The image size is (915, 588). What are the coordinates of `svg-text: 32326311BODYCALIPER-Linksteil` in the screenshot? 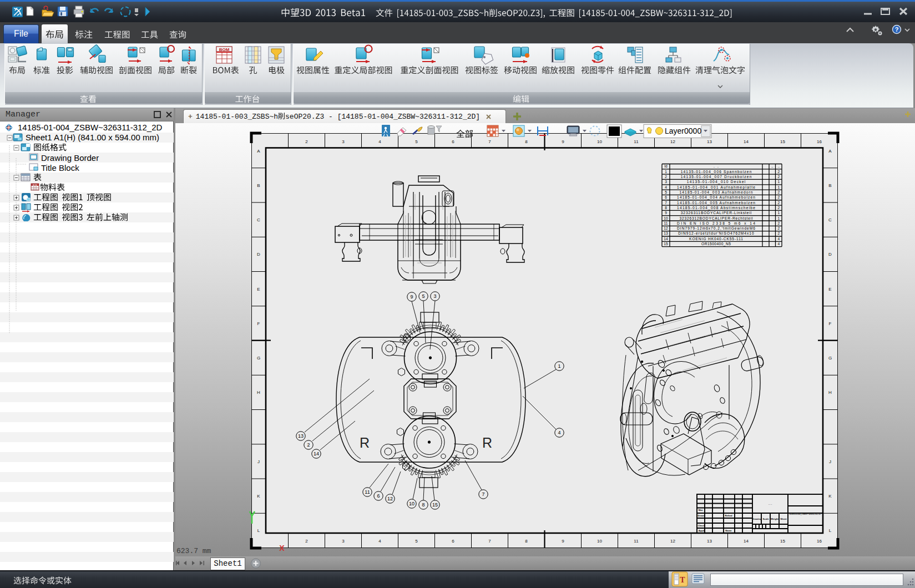 It's located at (716, 213).